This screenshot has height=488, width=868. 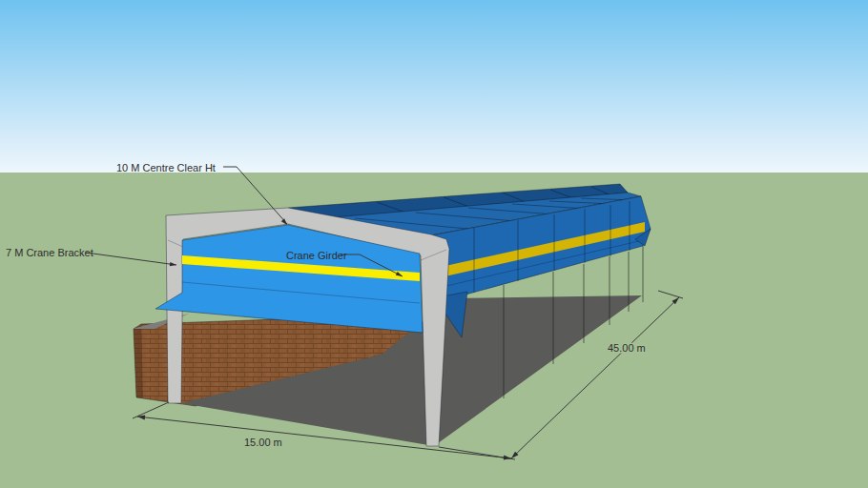 What do you see at coordinates (627, 348) in the screenshot?
I see `length-dimension-label: 45.00 m` at bounding box center [627, 348].